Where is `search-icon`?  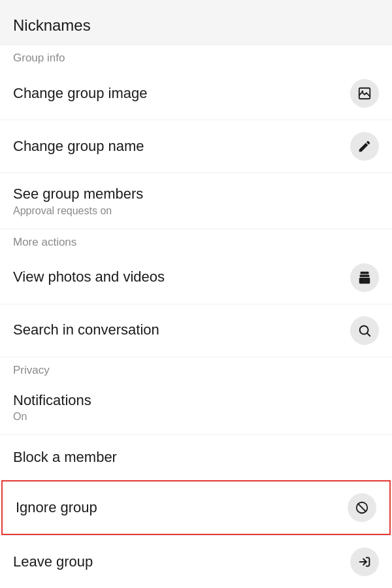
search-icon is located at coordinates (365, 331).